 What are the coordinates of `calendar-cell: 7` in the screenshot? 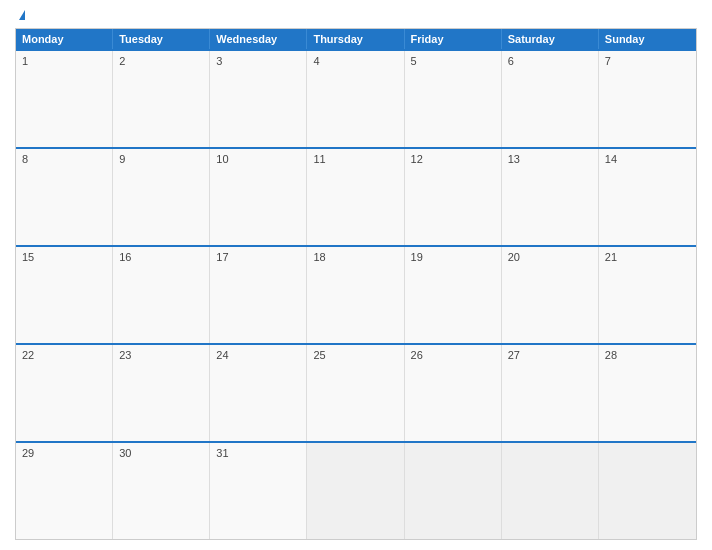 It's located at (648, 99).